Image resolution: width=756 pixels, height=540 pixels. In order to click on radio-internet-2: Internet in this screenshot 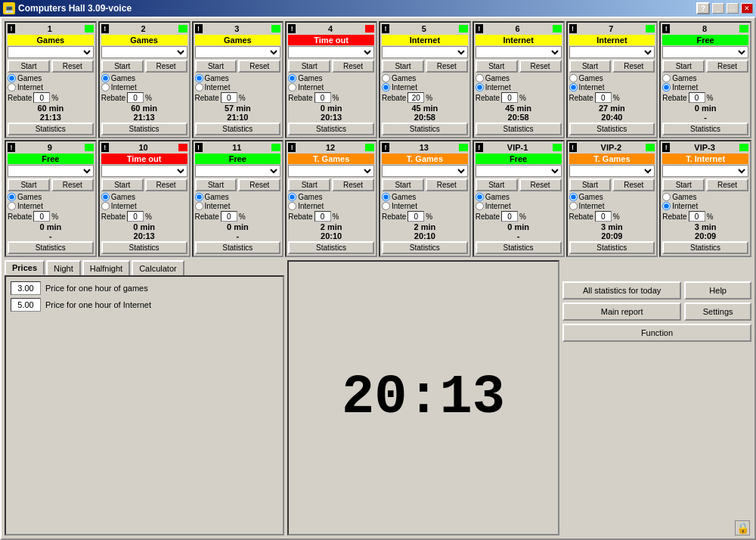, I will do `click(144, 88)`.